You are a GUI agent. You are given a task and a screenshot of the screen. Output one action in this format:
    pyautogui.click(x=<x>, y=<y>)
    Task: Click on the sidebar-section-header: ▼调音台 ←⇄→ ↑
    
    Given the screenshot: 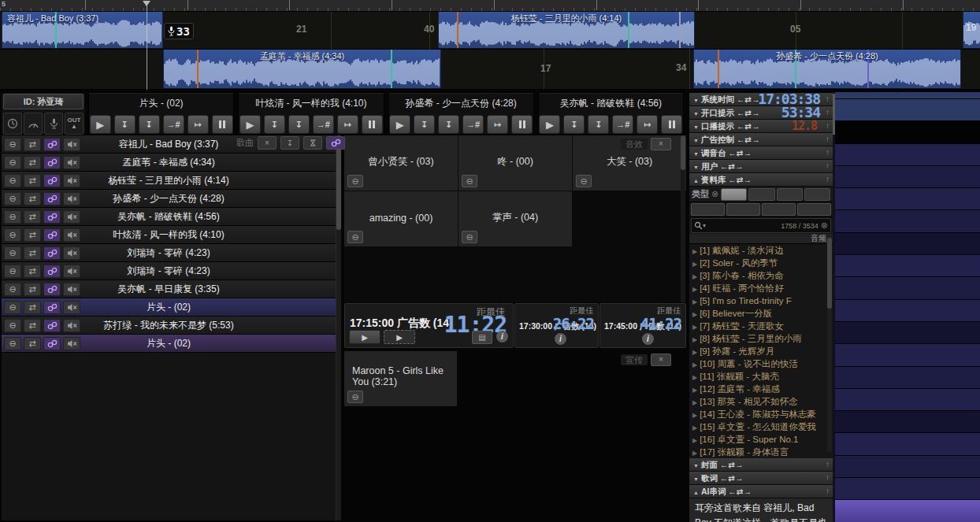 What is the action you would take?
    pyautogui.click(x=761, y=153)
    